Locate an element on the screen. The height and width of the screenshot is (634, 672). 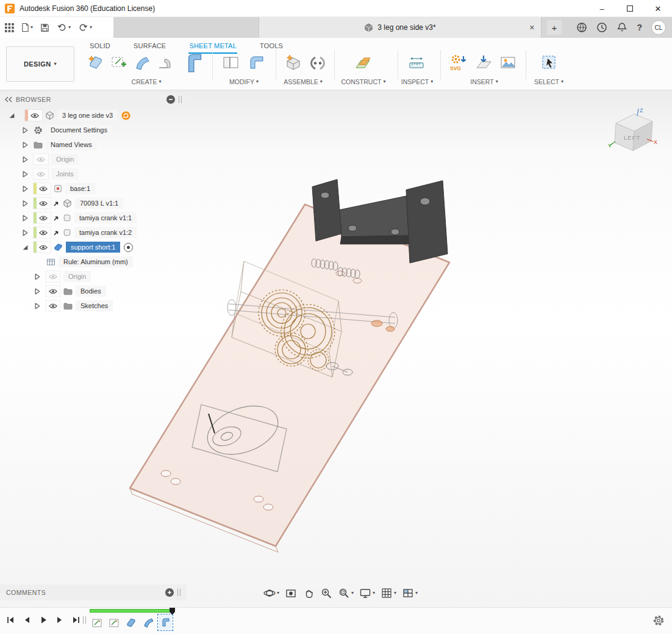
redo-button: ▾ is located at coordinates (85, 27).